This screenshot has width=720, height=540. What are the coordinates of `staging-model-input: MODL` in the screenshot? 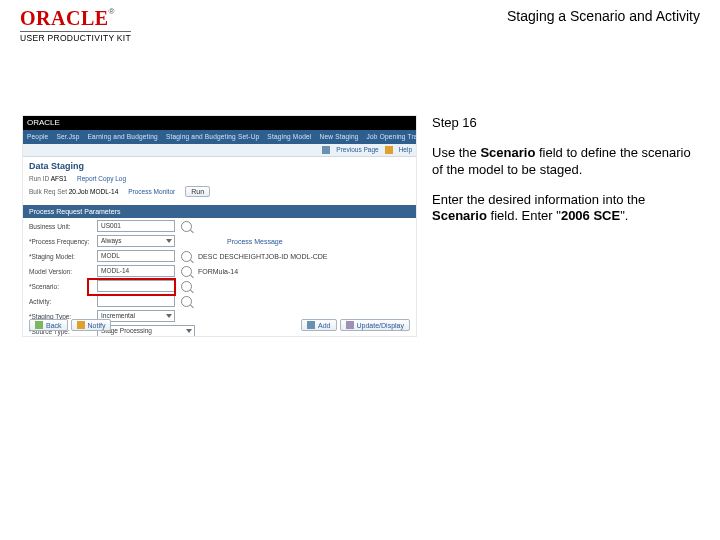 It's located at (136, 256).